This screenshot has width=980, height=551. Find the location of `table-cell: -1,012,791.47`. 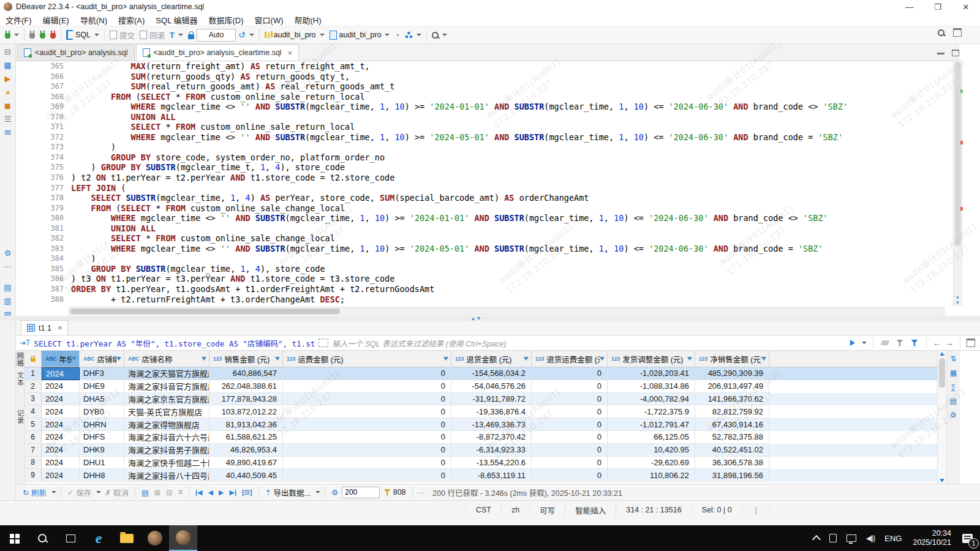

table-cell: -1,012,791.47 is located at coordinates (652, 425).